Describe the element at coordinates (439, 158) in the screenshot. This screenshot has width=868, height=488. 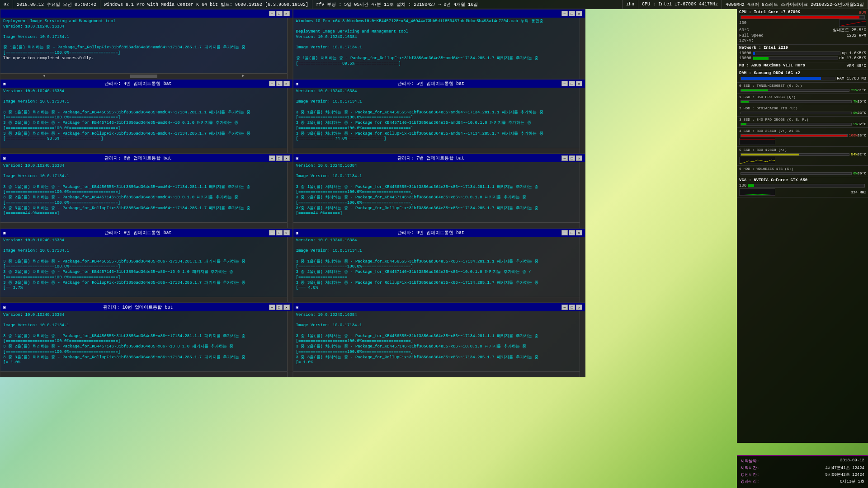
I see `cmd-titlebar-6: ▣ 관리자: 7번 업데이트통합 bat ─ □ ✕` at that location.